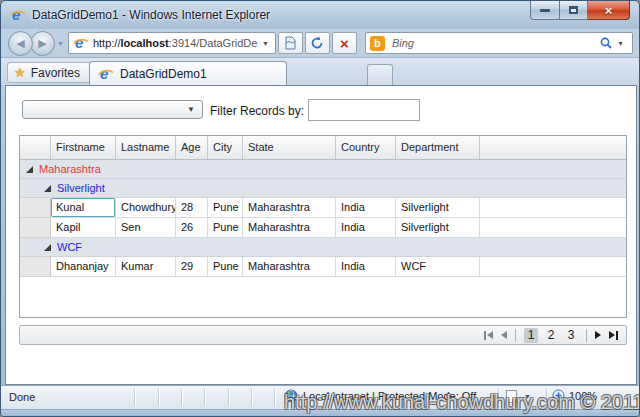 This screenshot has height=417, width=640. What do you see at coordinates (22, 397) in the screenshot?
I see `status-text: Done` at bounding box center [22, 397].